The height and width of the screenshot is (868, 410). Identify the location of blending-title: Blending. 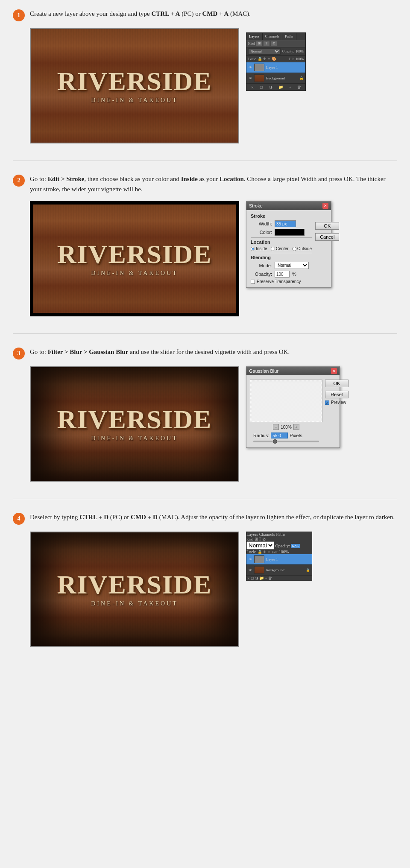
(281, 257).